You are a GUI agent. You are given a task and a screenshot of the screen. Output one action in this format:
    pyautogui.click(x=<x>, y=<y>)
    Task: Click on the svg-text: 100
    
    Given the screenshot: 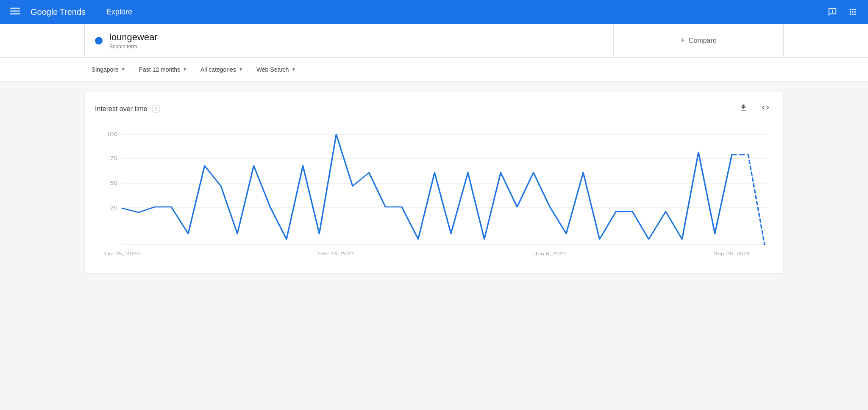 What is the action you would take?
    pyautogui.click(x=112, y=134)
    